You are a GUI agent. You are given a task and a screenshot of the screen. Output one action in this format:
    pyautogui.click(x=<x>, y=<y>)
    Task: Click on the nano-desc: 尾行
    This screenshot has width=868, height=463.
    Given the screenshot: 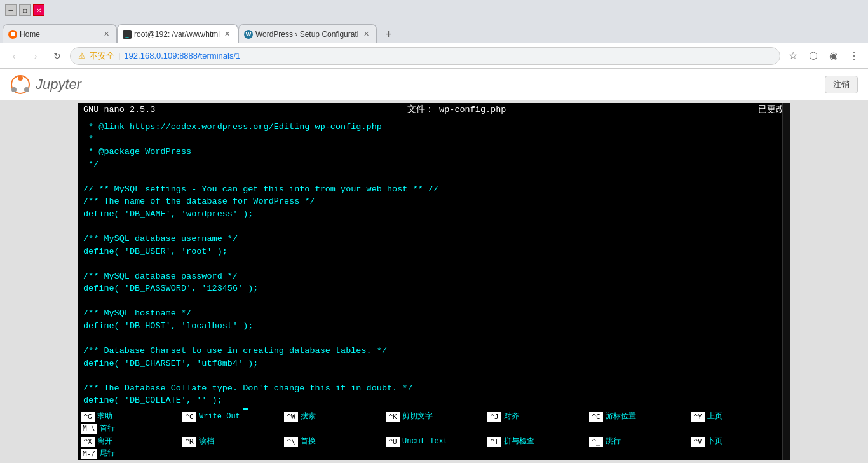 What is the action you would take?
    pyautogui.click(x=107, y=454)
    